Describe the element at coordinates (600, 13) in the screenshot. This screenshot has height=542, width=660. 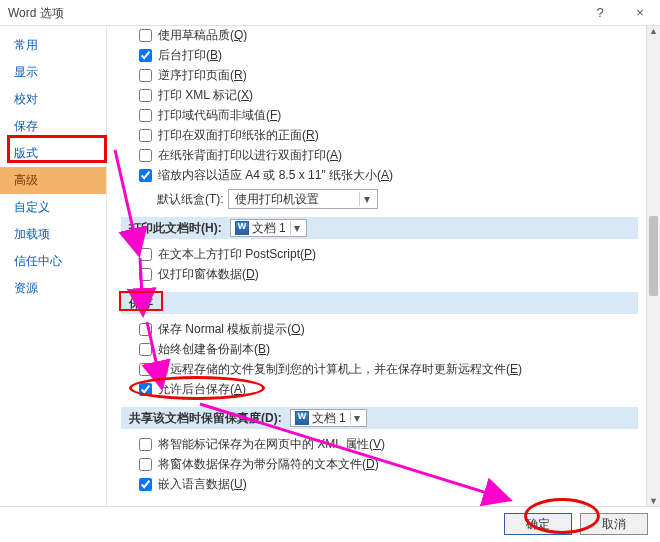
I see `help-button: ?` at that location.